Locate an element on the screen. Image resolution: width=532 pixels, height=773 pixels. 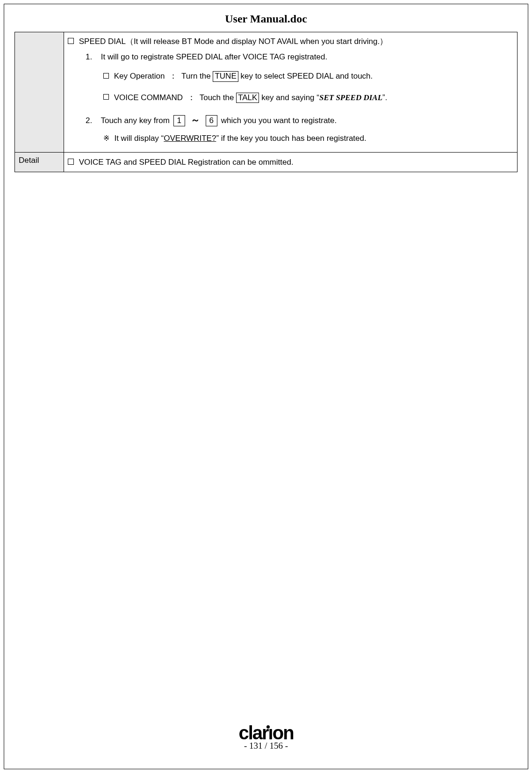
row1-content-cell: SPEED DIAL（It will release BT Mode and d… is located at coordinates (291, 93).